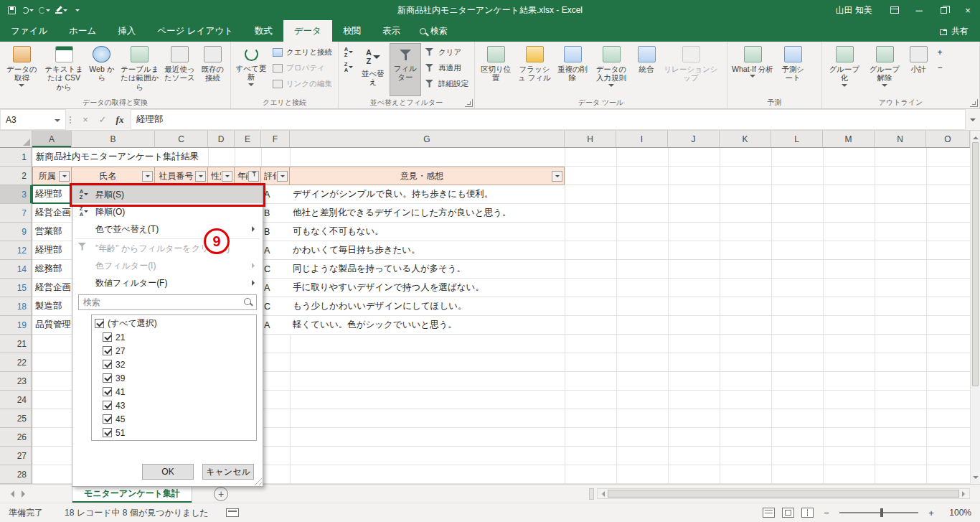 The height and width of the screenshot is (522, 980). What do you see at coordinates (793, 70) in the screenshot?
I see `forecast-sheet-button: 予測シート` at bounding box center [793, 70].